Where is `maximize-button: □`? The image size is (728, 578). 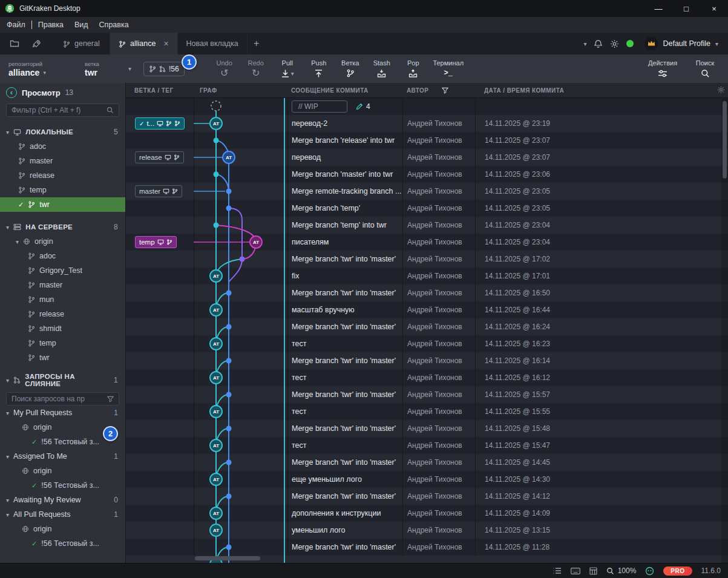
maximize-button: □ is located at coordinates (686, 8).